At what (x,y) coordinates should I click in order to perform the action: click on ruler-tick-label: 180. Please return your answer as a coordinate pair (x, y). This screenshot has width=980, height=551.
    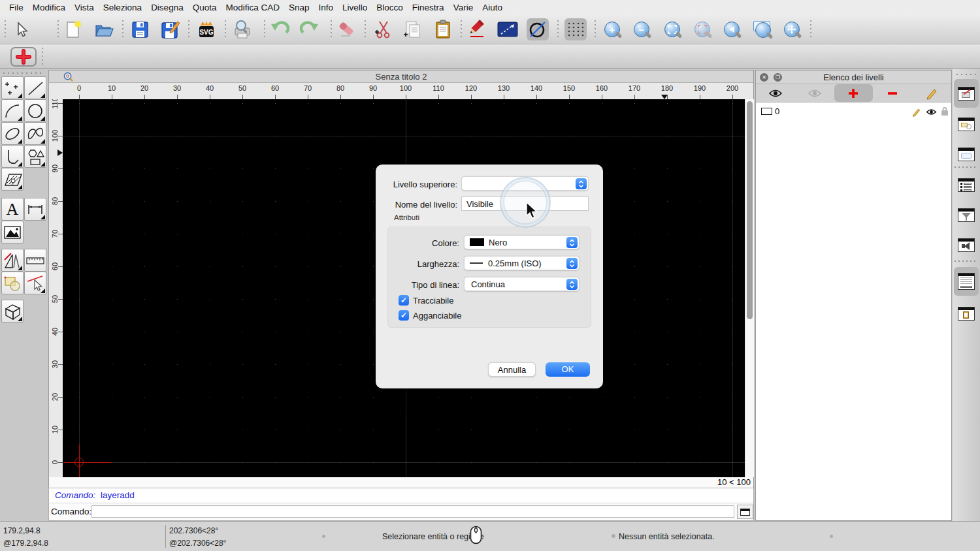
    Looking at the image, I should click on (667, 88).